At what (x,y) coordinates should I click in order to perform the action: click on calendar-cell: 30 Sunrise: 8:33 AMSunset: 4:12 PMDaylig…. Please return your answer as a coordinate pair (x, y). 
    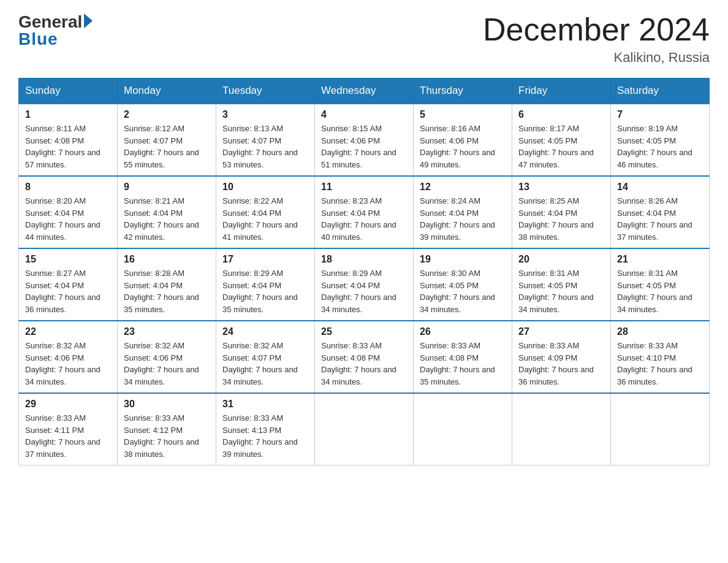
    Looking at the image, I should click on (167, 429).